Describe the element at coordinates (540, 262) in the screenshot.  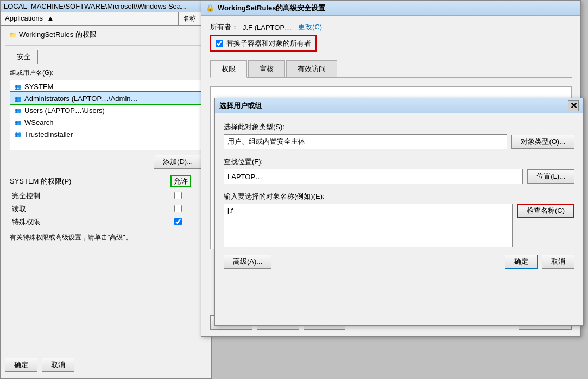
I see `ok-cancel-row: 确定 取消` at that location.